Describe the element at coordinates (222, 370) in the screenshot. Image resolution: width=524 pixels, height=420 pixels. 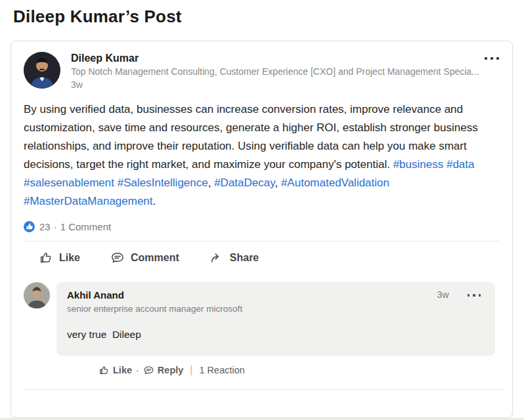
I see `comment-reaction-count: 1 Reaction` at that location.